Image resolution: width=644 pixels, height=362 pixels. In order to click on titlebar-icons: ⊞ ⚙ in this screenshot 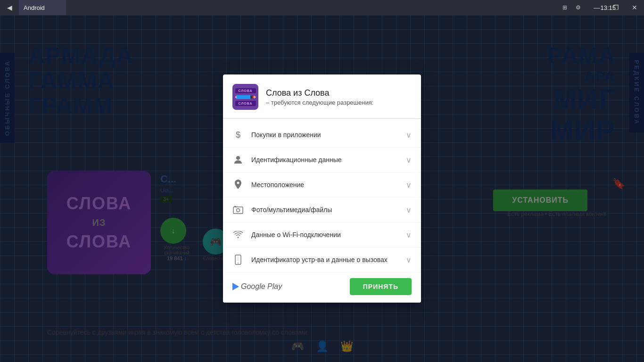, I will do `click(571, 8)`.